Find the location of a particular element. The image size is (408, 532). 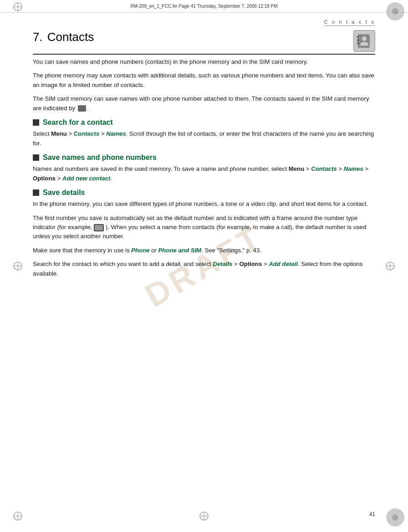

header-bar: RM-209_en_1_FCC.fm Page 41 Thursday, Sep… is located at coordinates (204, 6).